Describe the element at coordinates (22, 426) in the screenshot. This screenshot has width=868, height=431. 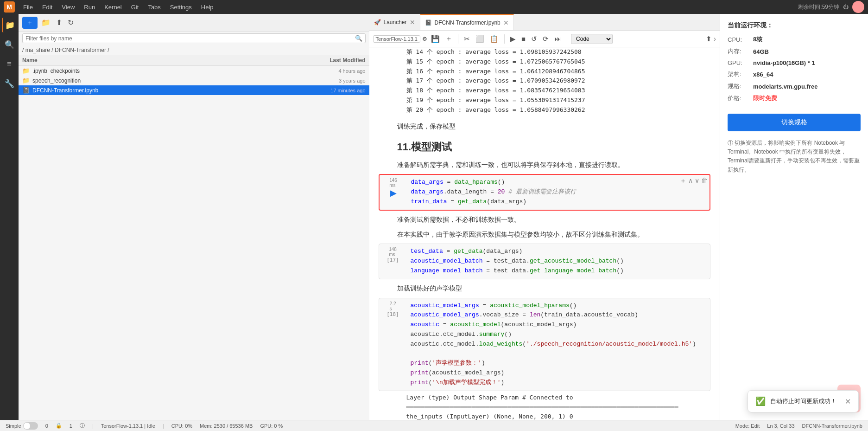
I see `mode-toggle: Simple` at that location.